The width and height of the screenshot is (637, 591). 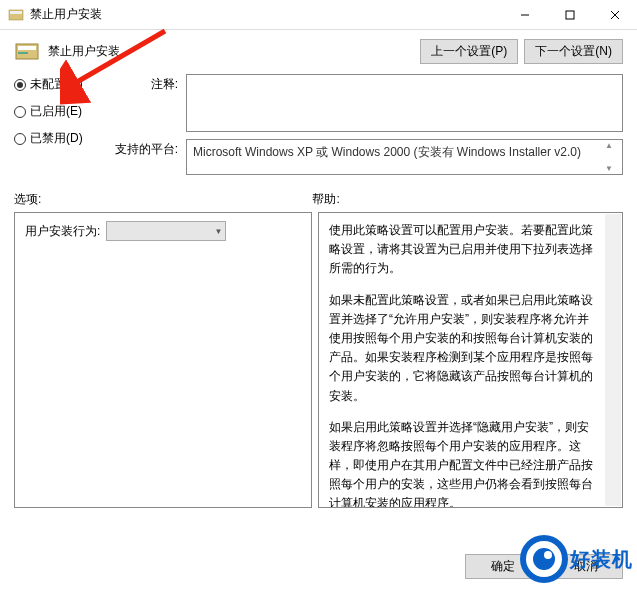 What do you see at coordinates (84, 52) in the screenshot?
I see `header-title: 禁止用户安装` at bounding box center [84, 52].